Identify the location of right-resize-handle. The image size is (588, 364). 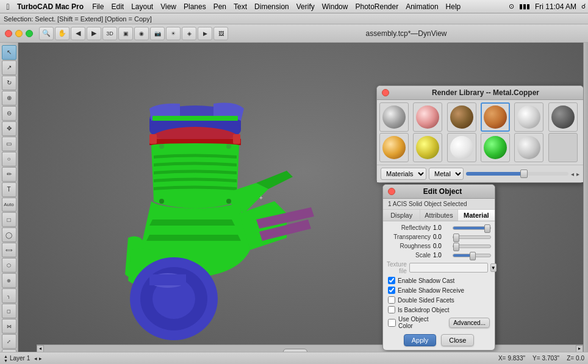
(586, 204).